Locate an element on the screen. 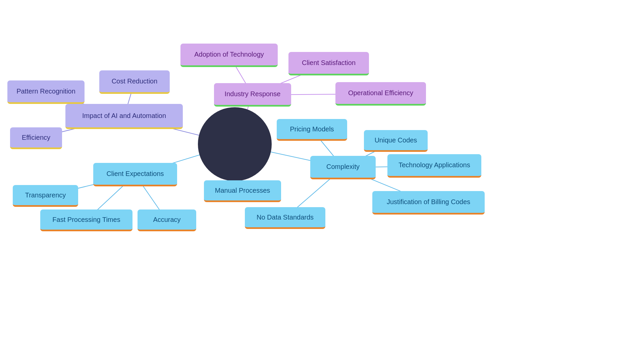 The image size is (644, 362). accuracy: Accuracy is located at coordinates (167, 221).